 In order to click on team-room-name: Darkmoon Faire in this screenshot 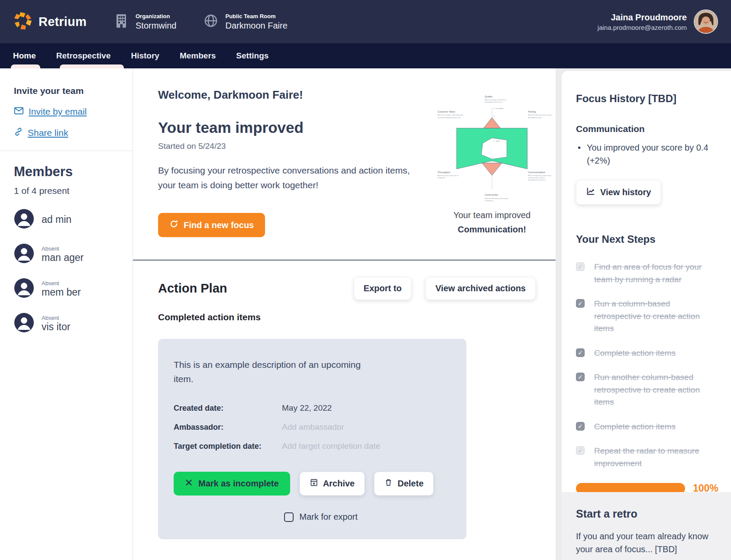, I will do `click(256, 26)`.